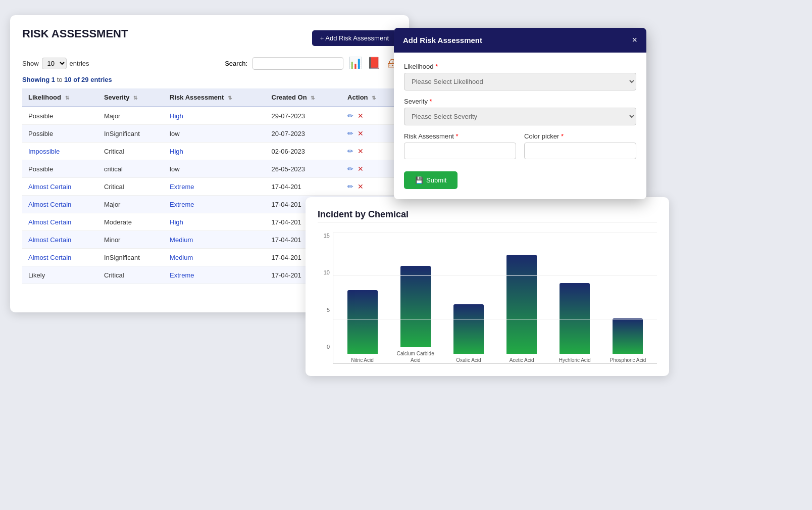 The height and width of the screenshot is (510, 812). I want to click on chart-divider, so click(487, 222).